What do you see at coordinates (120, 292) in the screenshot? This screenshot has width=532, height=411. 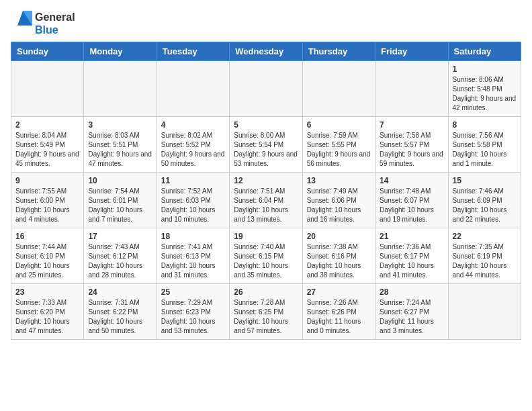 I see `day-number: 24` at bounding box center [120, 292].